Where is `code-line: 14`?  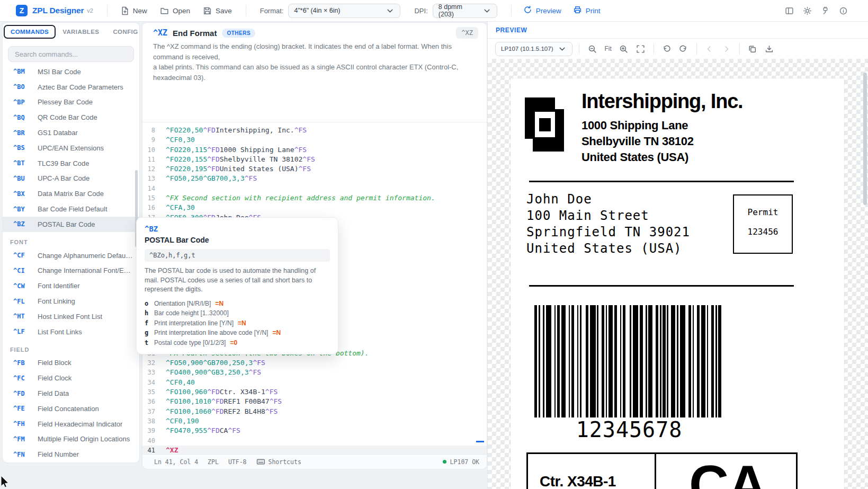 code-line: 14 is located at coordinates (315, 189).